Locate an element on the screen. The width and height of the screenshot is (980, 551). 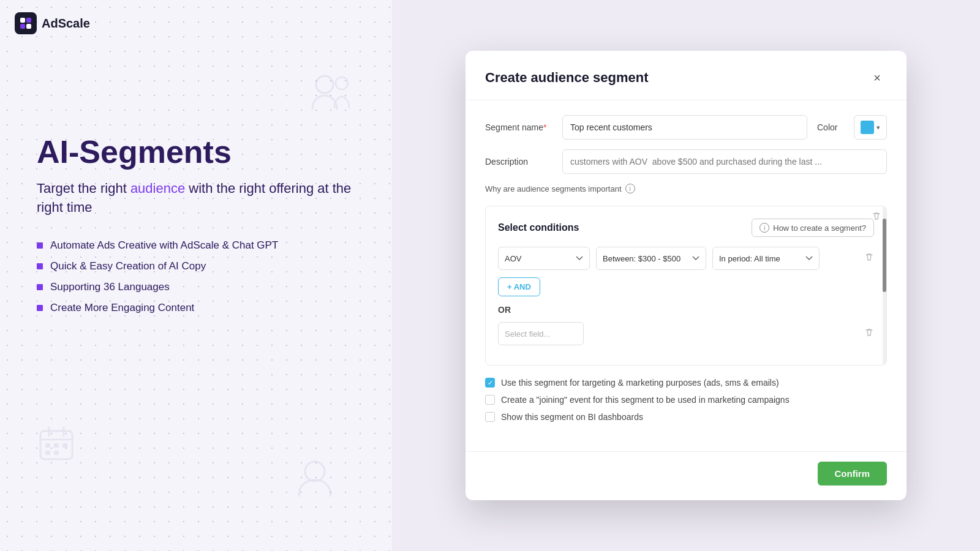
close-button: × is located at coordinates (877, 78).